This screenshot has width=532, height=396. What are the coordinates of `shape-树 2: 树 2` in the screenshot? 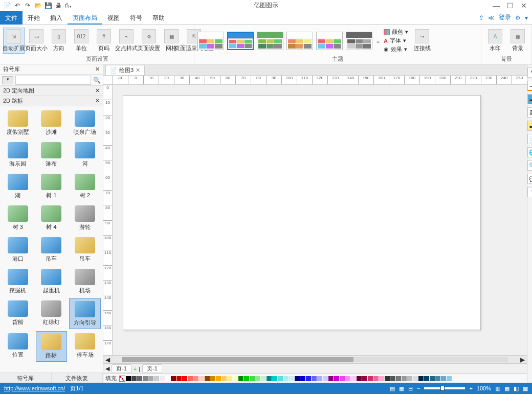 It's located at (85, 187).